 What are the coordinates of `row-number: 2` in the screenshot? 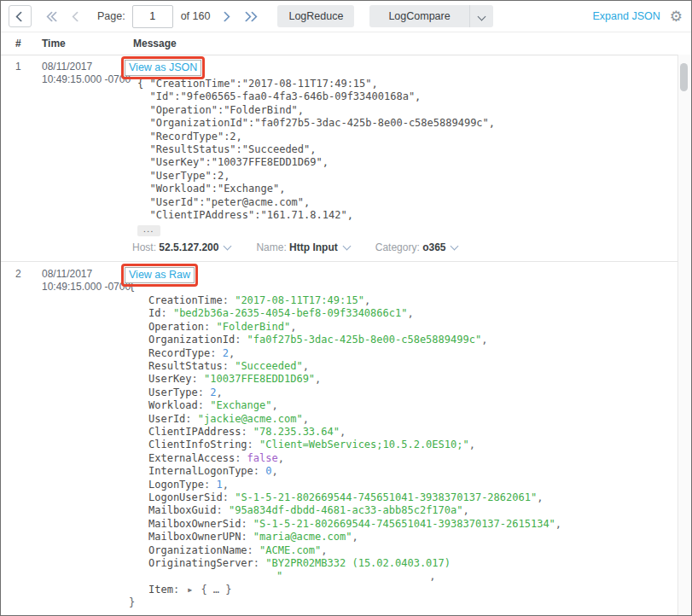 It's located at (21, 439).